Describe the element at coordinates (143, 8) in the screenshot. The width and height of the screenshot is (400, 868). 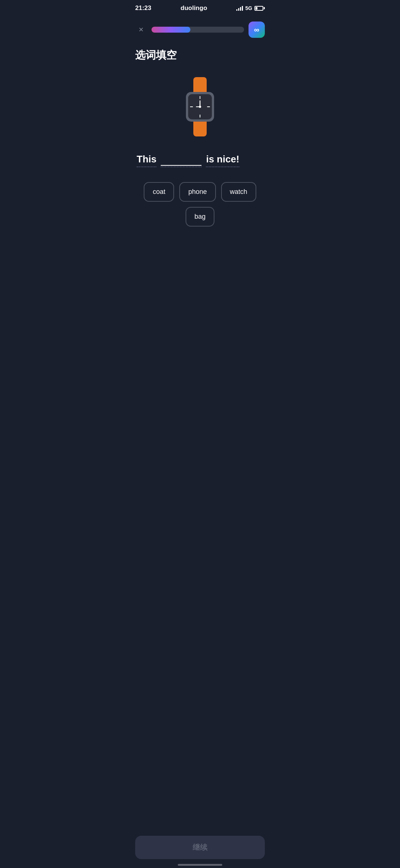
I see `status-time: 21:23` at that location.